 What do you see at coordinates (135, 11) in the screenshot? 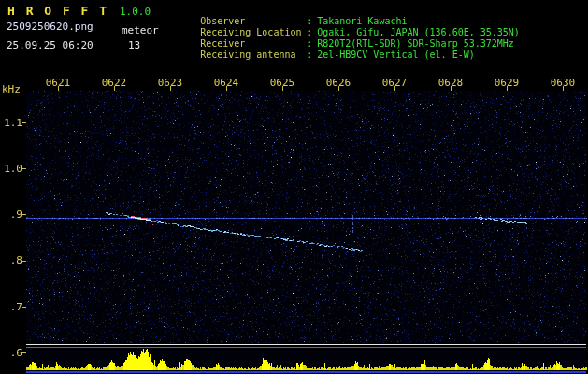
I see `app-version: 1.0.0` at bounding box center [135, 11].